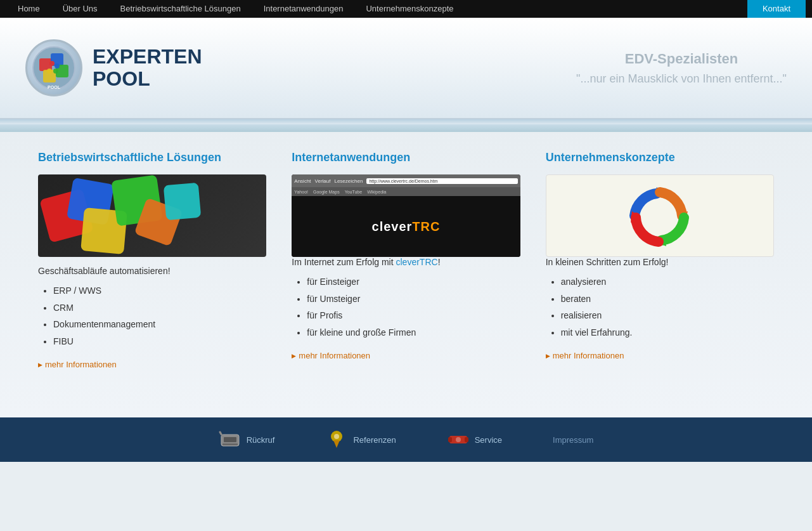 The height and width of the screenshot is (531, 812). Describe the element at coordinates (160, 341) in the screenshot. I see `list-item: FIBU` at that location.